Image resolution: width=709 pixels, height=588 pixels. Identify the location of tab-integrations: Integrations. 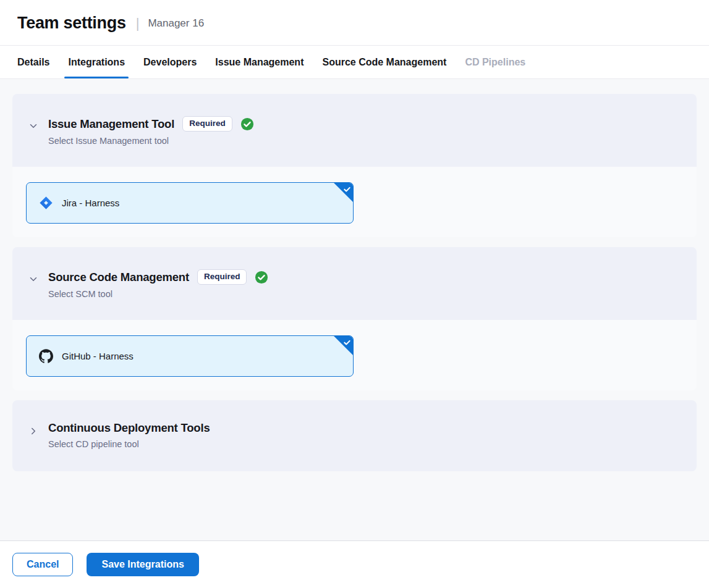
(96, 62).